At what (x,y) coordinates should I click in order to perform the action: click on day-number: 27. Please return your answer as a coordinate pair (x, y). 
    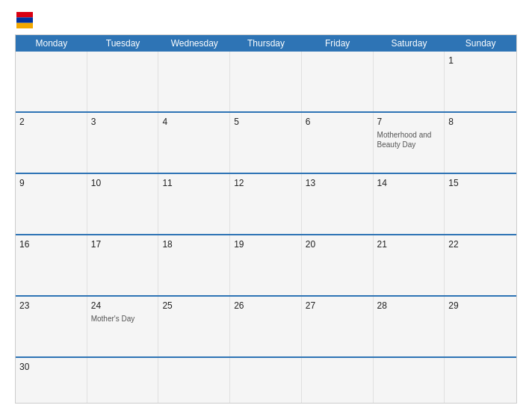
    Looking at the image, I should click on (338, 306).